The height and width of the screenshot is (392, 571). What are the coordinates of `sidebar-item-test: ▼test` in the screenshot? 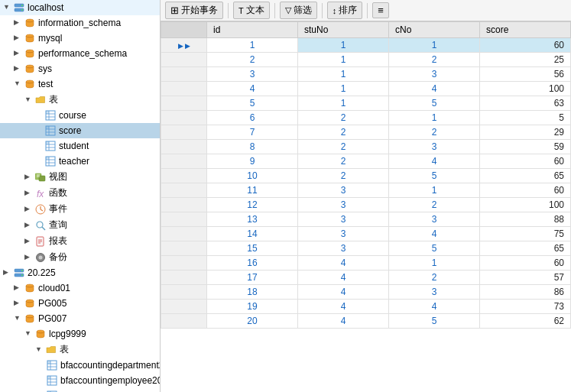 It's located at (79, 84).